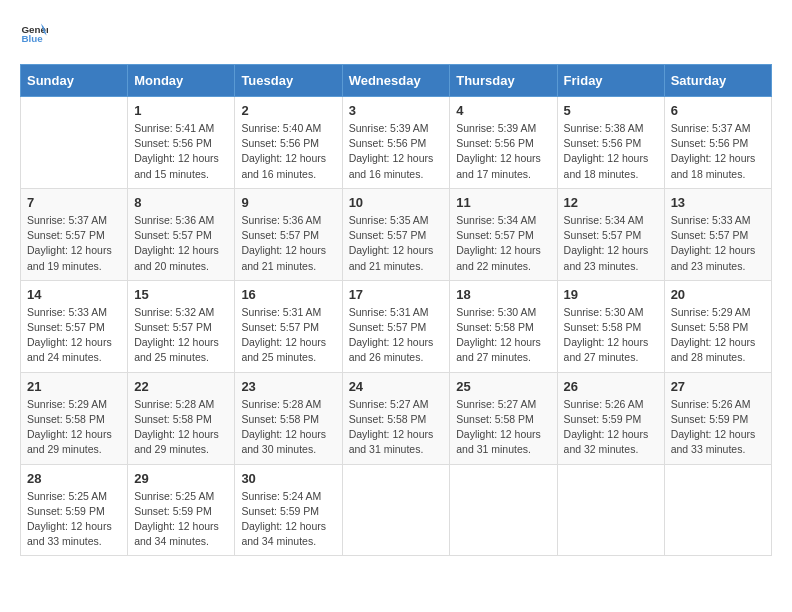 This screenshot has height=612, width=792. What do you see at coordinates (74, 418) in the screenshot?
I see `calendar-cell: 21Sunrise: 5:29 AM Sunset: 5:58 PM Dayli…` at bounding box center [74, 418].